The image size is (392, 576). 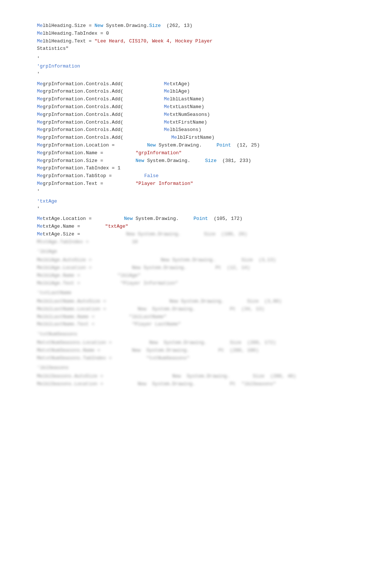 What do you see at coordinates (203, 209) in the screenshot?
I see `line-comment4: '` at bounding box center [203, 209].